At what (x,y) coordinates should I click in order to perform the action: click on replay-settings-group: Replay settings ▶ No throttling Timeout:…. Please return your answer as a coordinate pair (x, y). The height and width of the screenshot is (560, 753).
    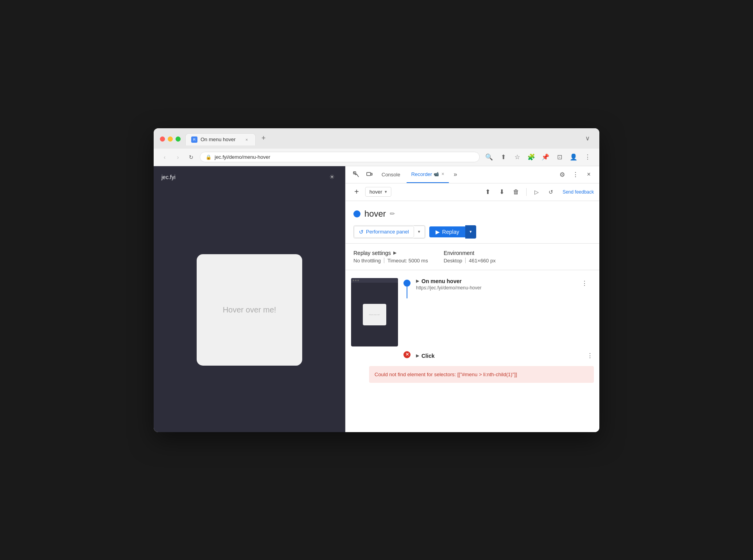
    Looking at the image, I should click on (391, 257).